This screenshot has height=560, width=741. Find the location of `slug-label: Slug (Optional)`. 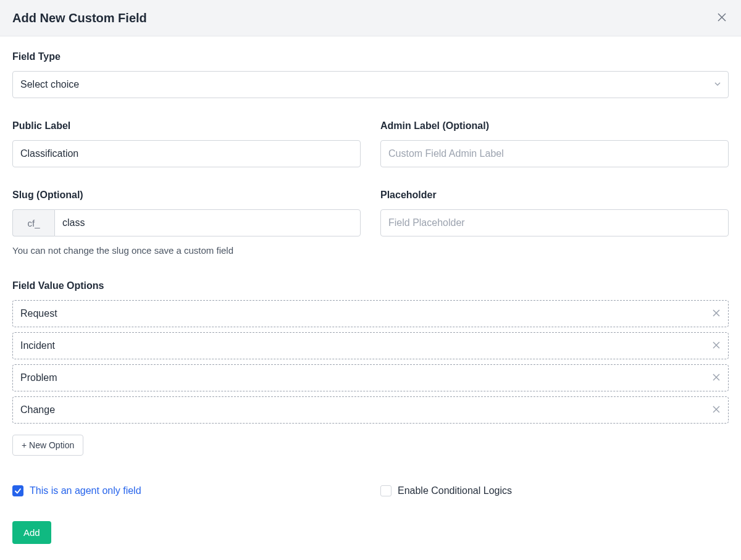

slug-label: Slug (Optional) is located at coordinates (186, 195).